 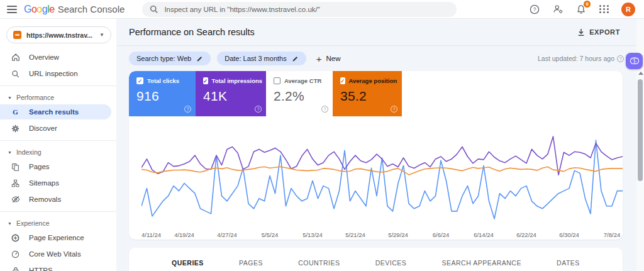 I want to click on sidebar-section-experience: ▼Experience, so click(x=58, y=223).